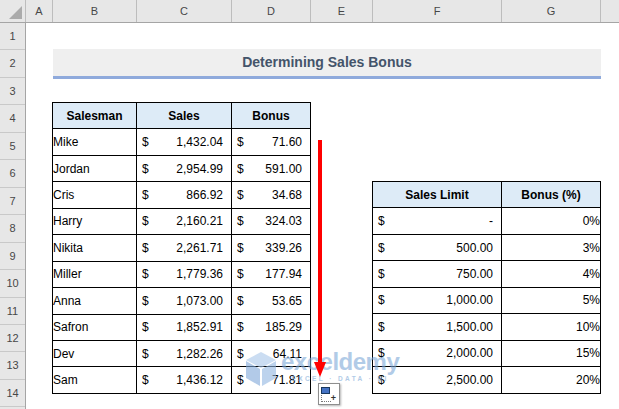 The width and height of the screenshot is (619, 409). I want to click on salesman-cell: Miller, so click(95, 274).